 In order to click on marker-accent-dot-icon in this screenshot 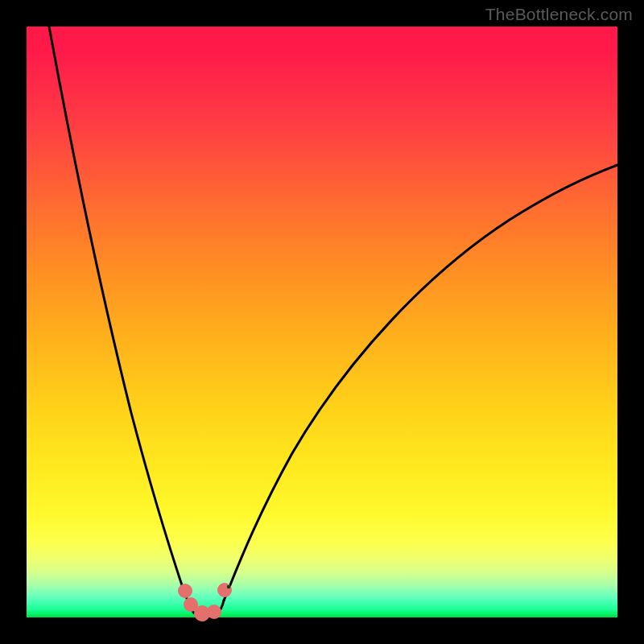, I will do `click(229, 587)`.